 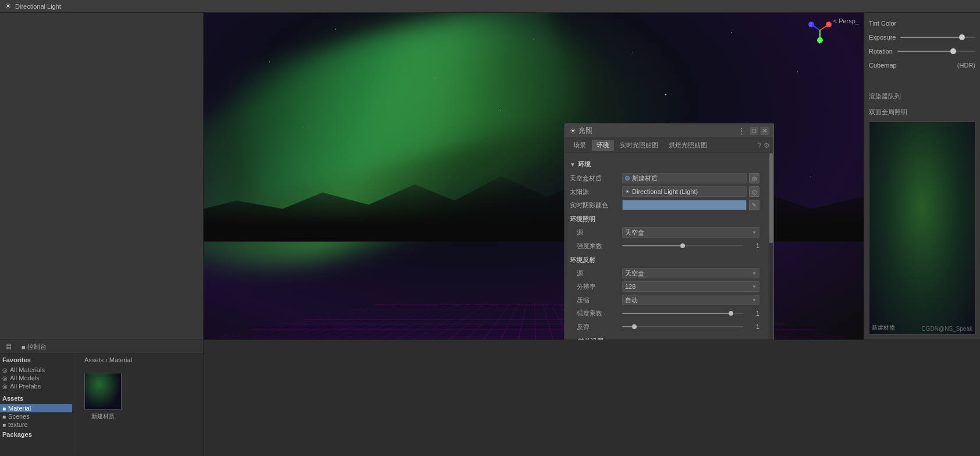 I want to click on tab-environment: 环境, so click(x=603, y=146).